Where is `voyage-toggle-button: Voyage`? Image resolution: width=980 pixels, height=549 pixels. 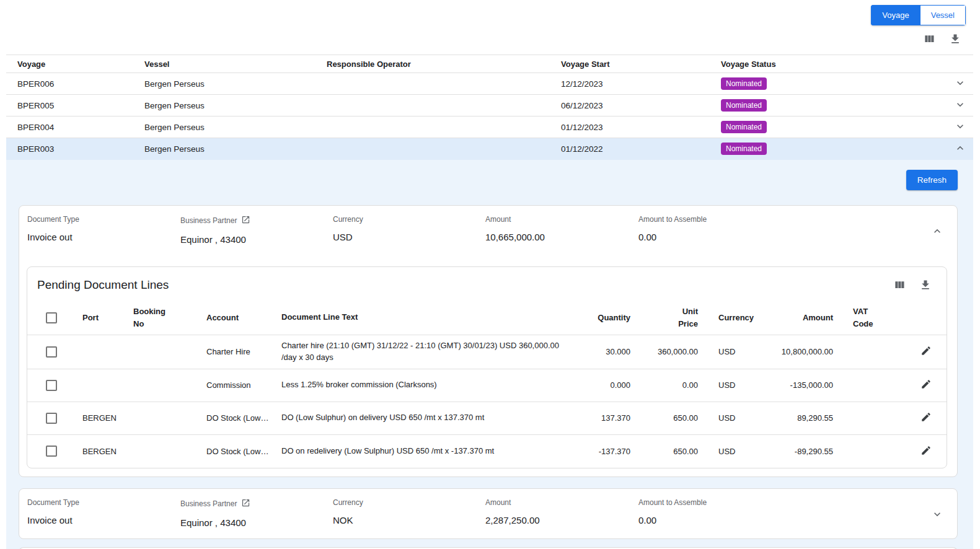 voyage-toggle-button: Voyage is located at coordinates (895, 15).